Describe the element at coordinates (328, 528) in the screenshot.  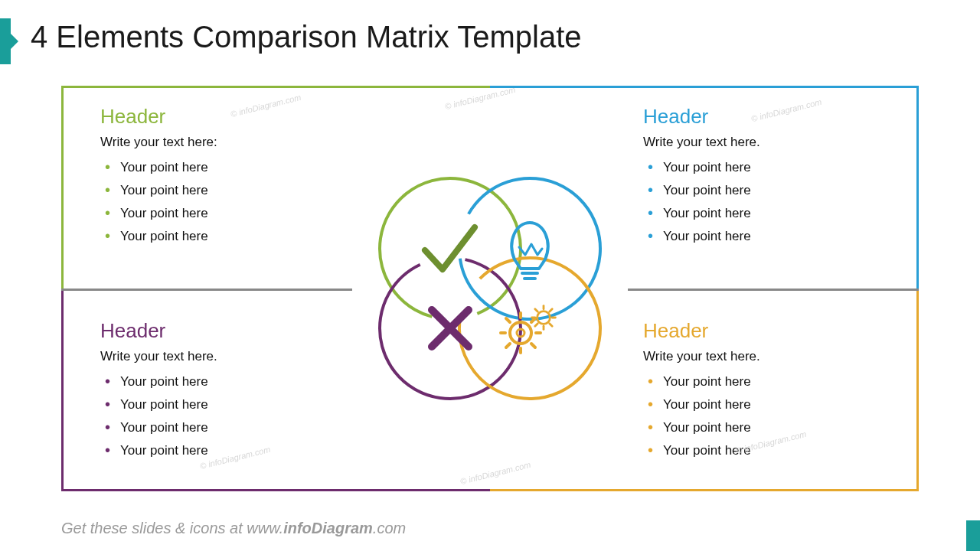
I see `footer-brand: infoDiagram` at that location.